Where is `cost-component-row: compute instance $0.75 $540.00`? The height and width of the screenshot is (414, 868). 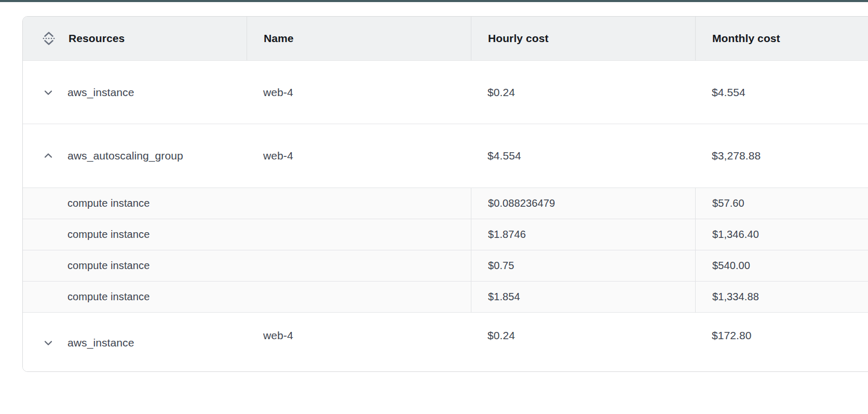
cost-component-row: compute instance $0.75 $540.00 is located at coordinates (445, 265).